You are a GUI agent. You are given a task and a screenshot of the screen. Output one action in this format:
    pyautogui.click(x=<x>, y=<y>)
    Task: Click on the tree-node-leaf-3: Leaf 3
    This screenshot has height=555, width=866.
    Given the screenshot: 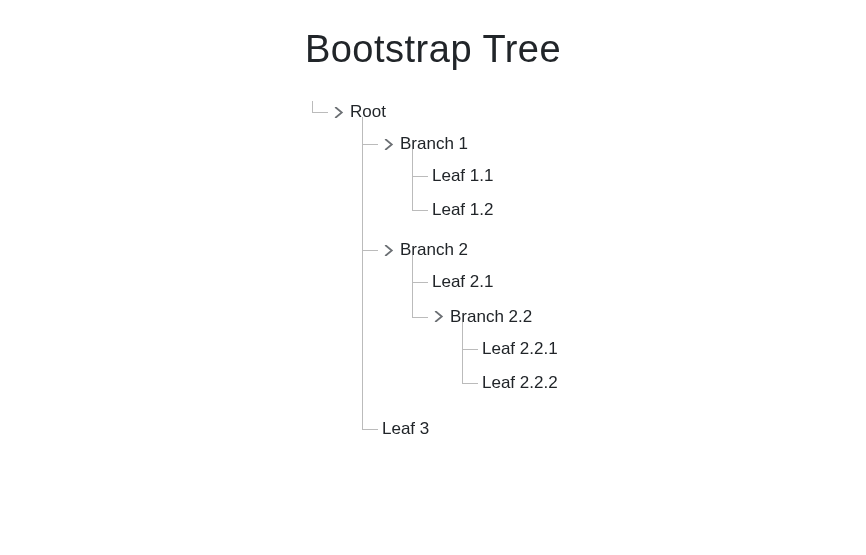 What is the action you would take?
    pyautogui.click(x=614, y=429)
    